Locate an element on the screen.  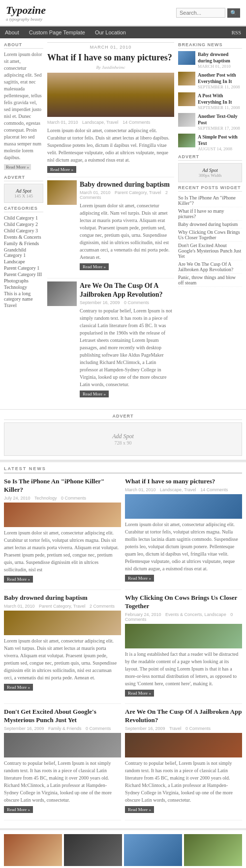
recent-0: So Is The iPhone An "iPhone Killer"? is located at coordinates (210, 200).